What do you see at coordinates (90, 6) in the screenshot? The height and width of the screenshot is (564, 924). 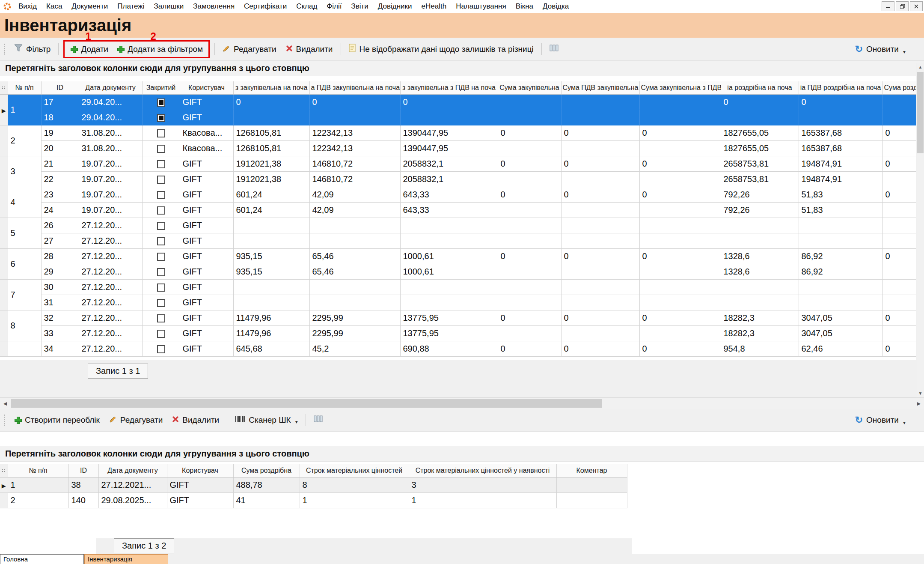 I see `menu-item: Документи` at bounding box center [90, 6].